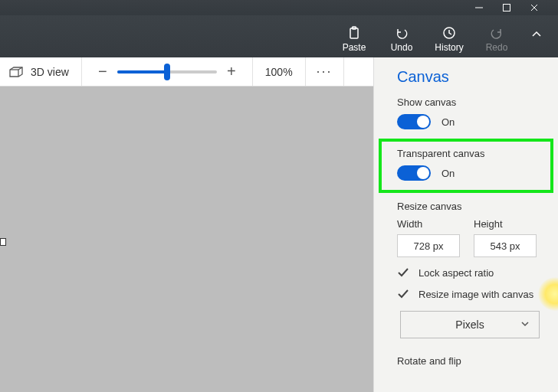 The height and width of the screenshot is (392, 558). What do you see at coordinates (497, 33) in the screenshot?
I see `redo-icon` at bounding box center [497, 33].